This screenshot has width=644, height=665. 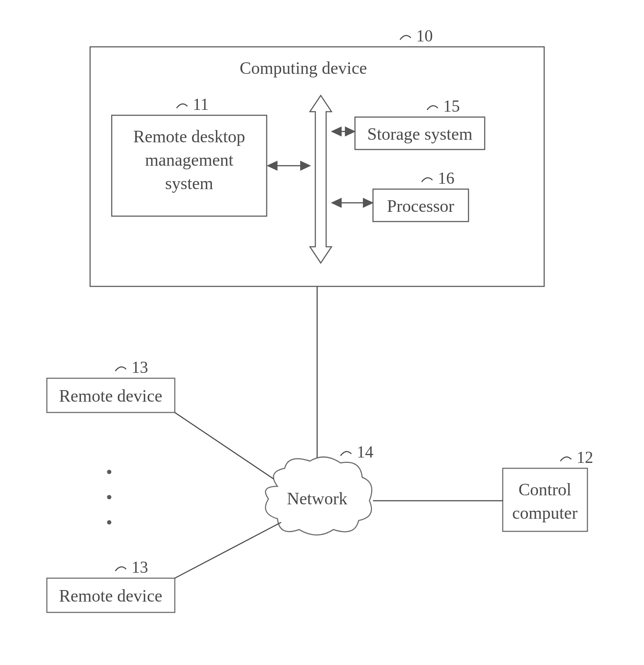 I want to click on remote-device-bottom-label: Remote device, so click(x=111, y=596).